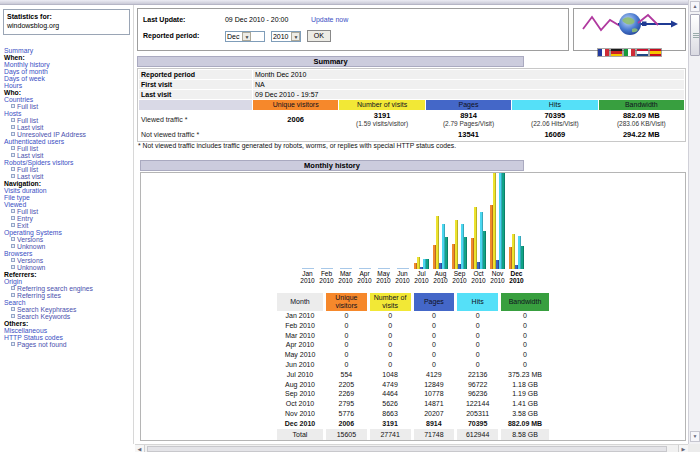 This screenshot has height=452, width=700. I want to click on sidebar-item-visits-duration: Visits duration, so click(68, 190).